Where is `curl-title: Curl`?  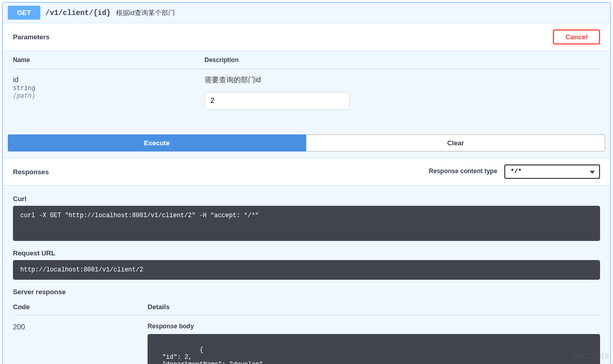 curl-title: Curl is located at coordinates (306, 199).